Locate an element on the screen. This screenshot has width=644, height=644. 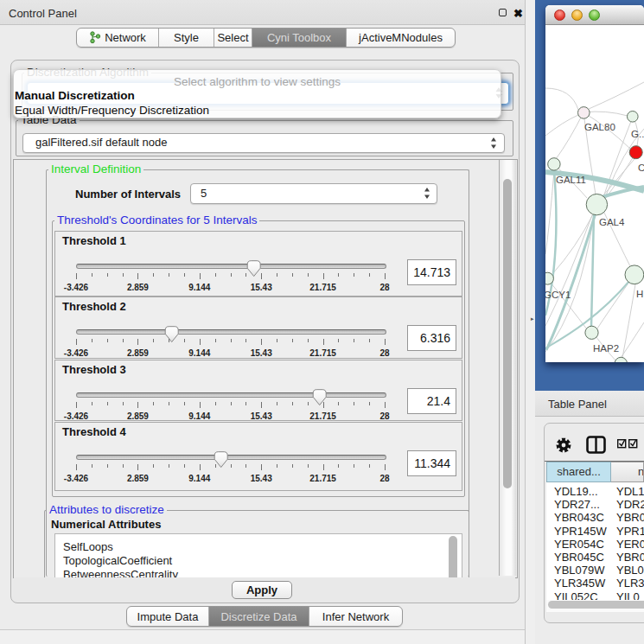
svg-text: GAL11 is located at coordinates (571, 180).